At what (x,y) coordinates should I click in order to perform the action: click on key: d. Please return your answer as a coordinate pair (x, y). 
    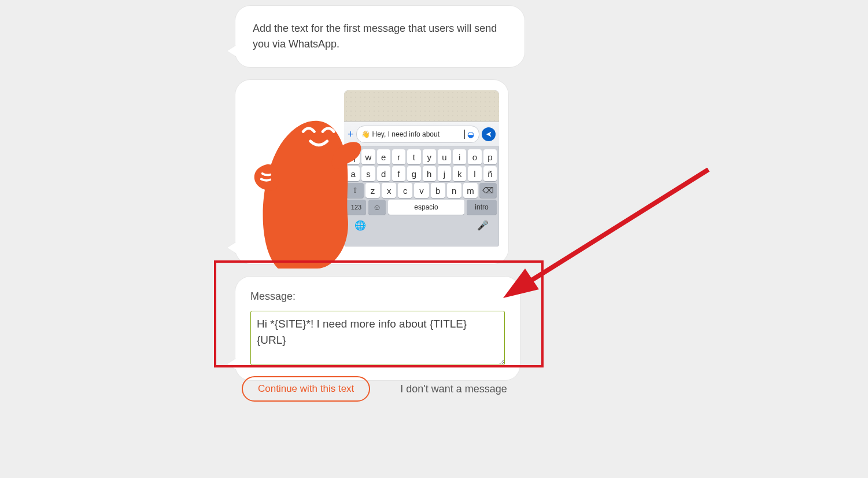
    Looking at the image, I should click on (384, 174).